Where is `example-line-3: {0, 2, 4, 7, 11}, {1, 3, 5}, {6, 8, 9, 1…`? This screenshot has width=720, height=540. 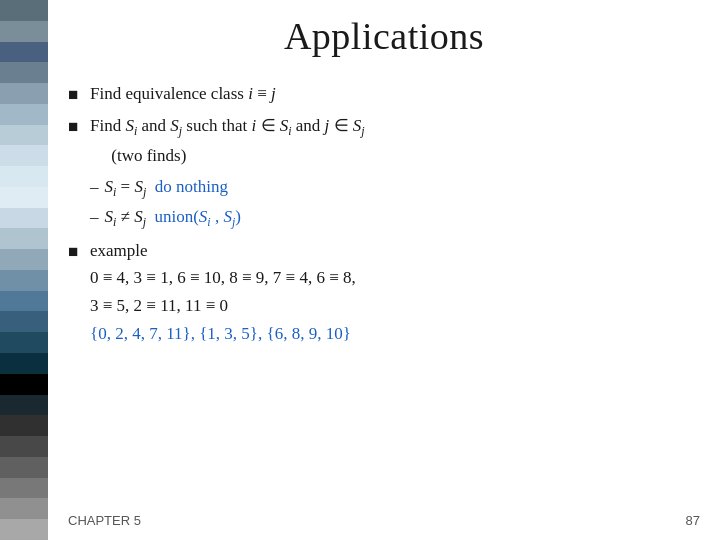
example-line-3: {0, 2, 4, 7, 11}, {1, 3, 5}, {6, 8, 9, 1… is located at coordinates (220, 334).